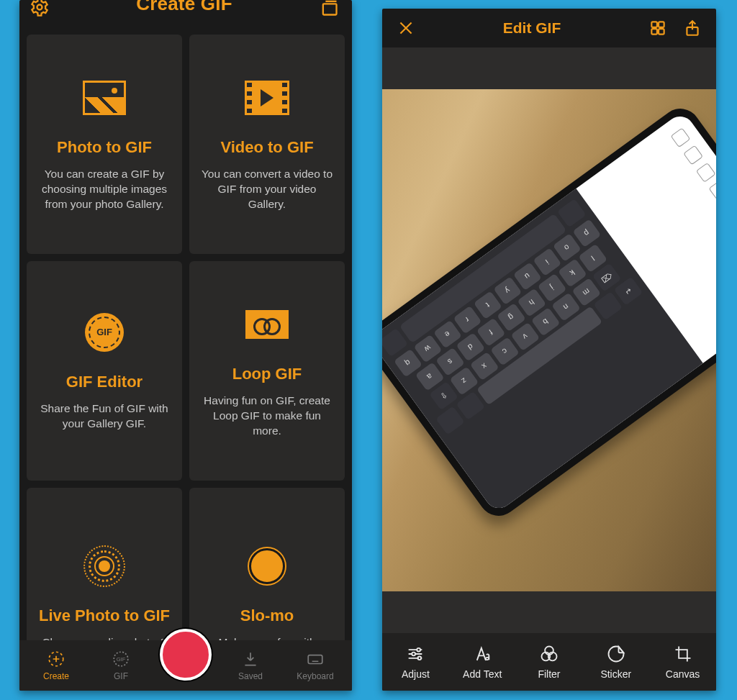  Describe the element at coordinates (533, 28) in the screenshot. I see `page-title: Edit GIF` at that location.